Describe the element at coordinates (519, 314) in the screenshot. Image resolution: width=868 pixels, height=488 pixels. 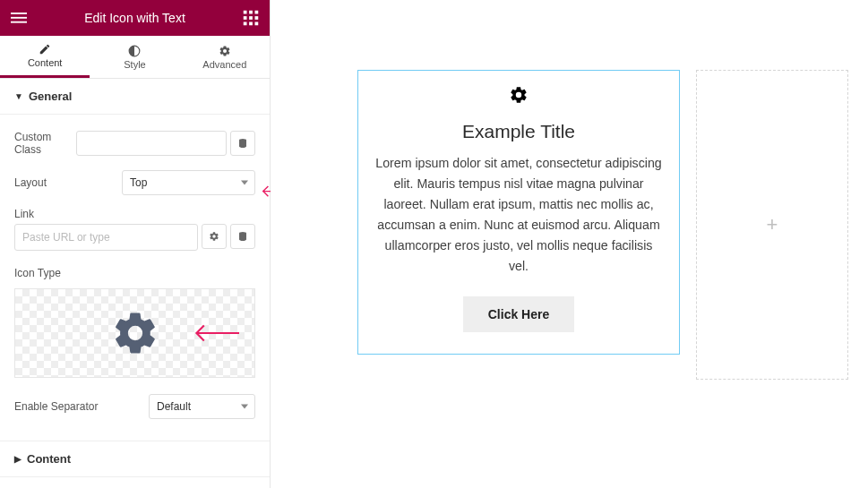
I see `widget-cta-button: Click Here` at that location.